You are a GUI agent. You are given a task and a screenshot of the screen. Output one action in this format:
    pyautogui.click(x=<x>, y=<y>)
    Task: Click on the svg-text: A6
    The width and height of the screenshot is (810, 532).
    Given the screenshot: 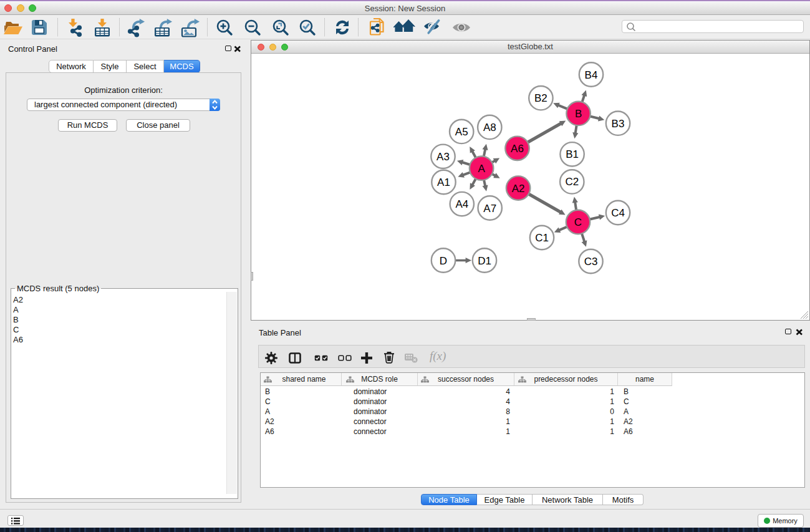 What is the action you would take?
    pyautogui.click(x=518, y=148)
    